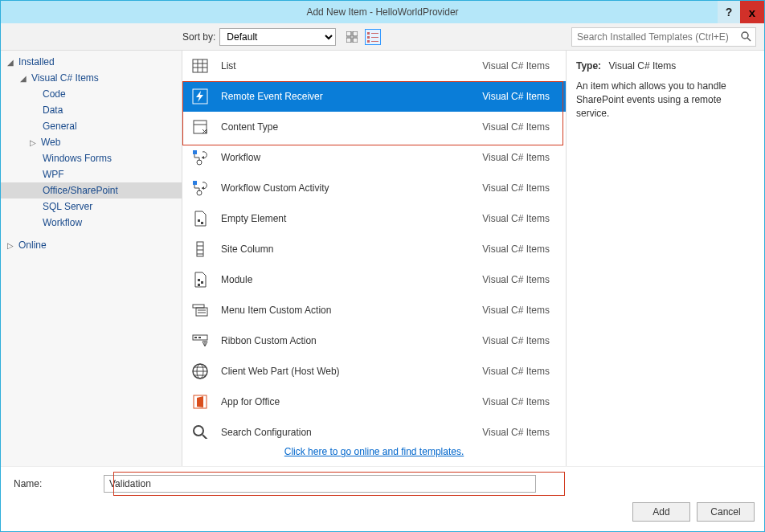 The height and width of the screenshot is (532, 765). I want to click on template-item: ModuleVisual C# Items, so click(374, 280).